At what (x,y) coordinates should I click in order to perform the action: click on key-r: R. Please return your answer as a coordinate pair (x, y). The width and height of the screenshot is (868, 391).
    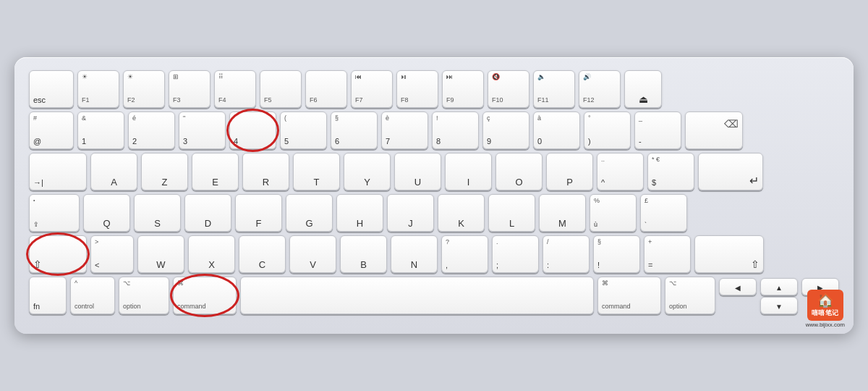
    Looking at the image, I should click on (266, 172).